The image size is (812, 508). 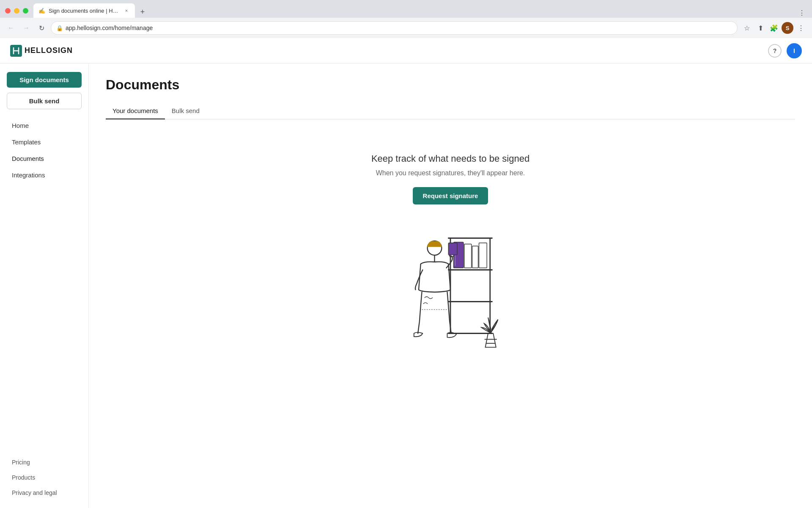 What do you see at coordinates (775, 51) in the screenshot?
I see `help-button: ?` at bounding box center [775, 51].